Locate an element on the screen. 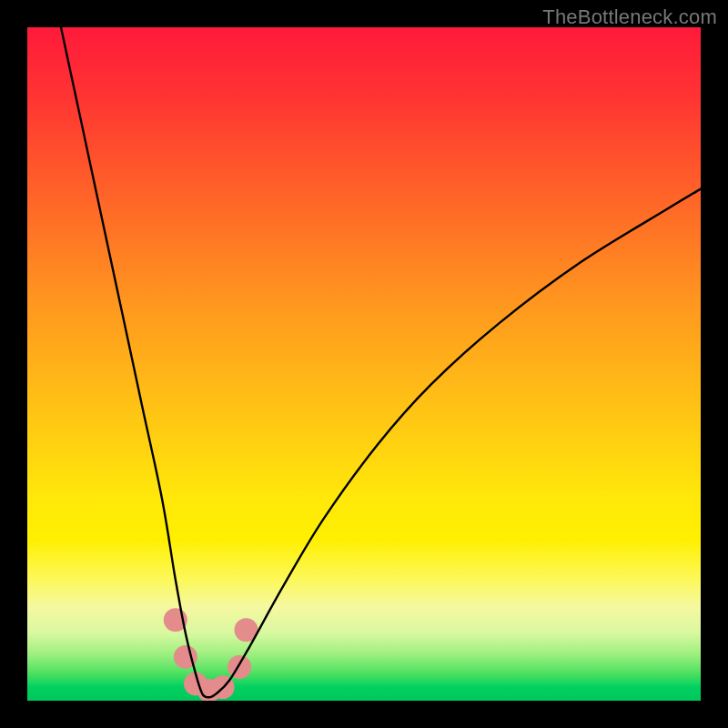 This screenshot has width=728, height=728. markers-group is located at coordinates (211, 654).